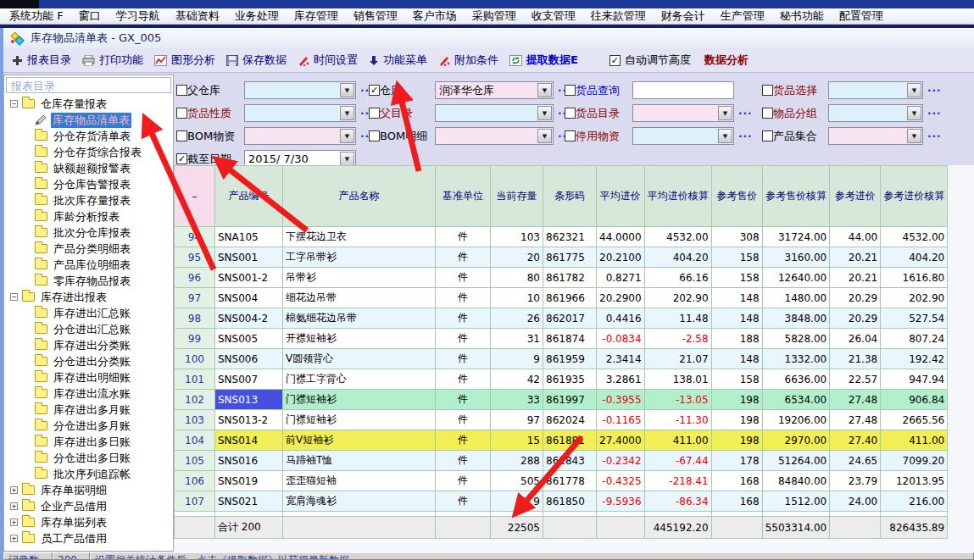 The width and height of the screenshot is (974, 560). I want to click on tree-item-库存进出流水账: 库存进出流水账, so click(88, 393).